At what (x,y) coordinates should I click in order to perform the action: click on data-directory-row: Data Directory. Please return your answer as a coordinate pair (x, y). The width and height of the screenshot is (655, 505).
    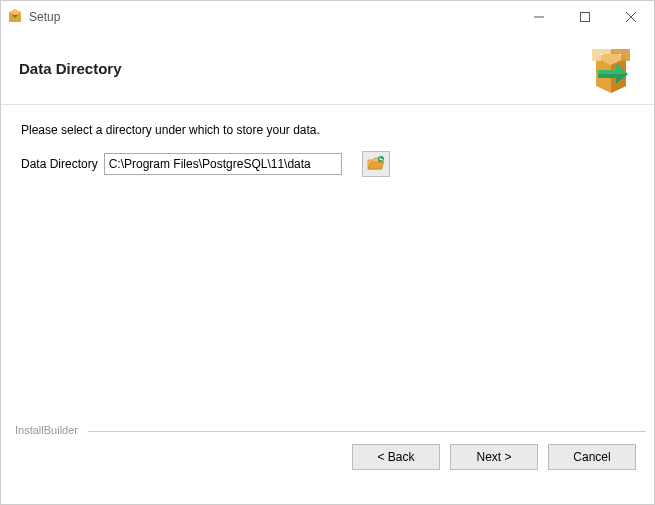
    Looking at the image, I should click on (328, 164).